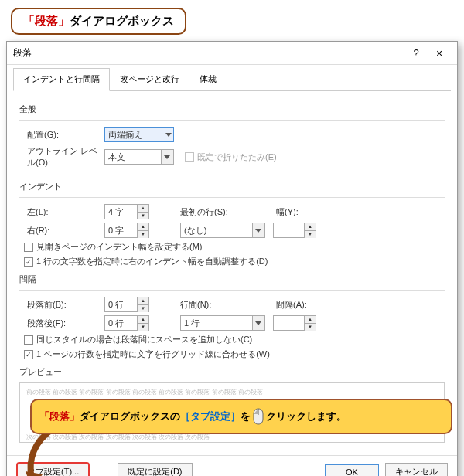 The height and width of the screenshot is (476, 464). What do you see at coordinates (241, 416) in the screenshot?
I see `instruction-callout: 「段落」ダイアログボックスの［タブ設定］を クリックします。` at bounding box center [241, 416].